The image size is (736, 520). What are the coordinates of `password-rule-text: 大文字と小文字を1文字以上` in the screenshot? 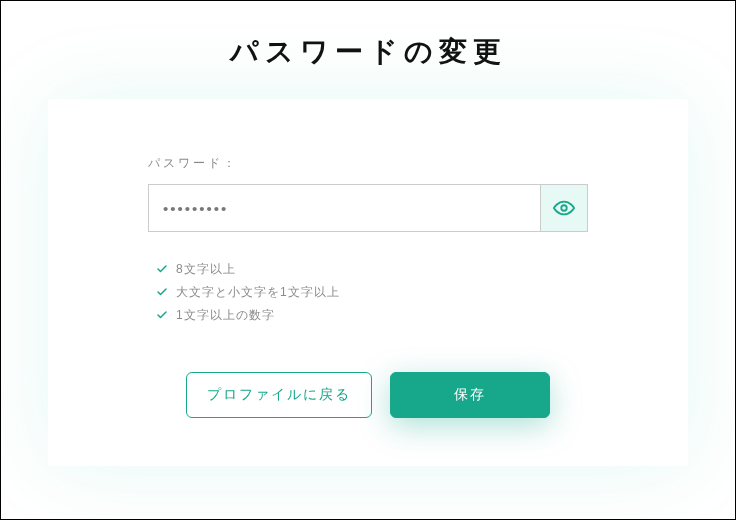 It's located at (258, 292).